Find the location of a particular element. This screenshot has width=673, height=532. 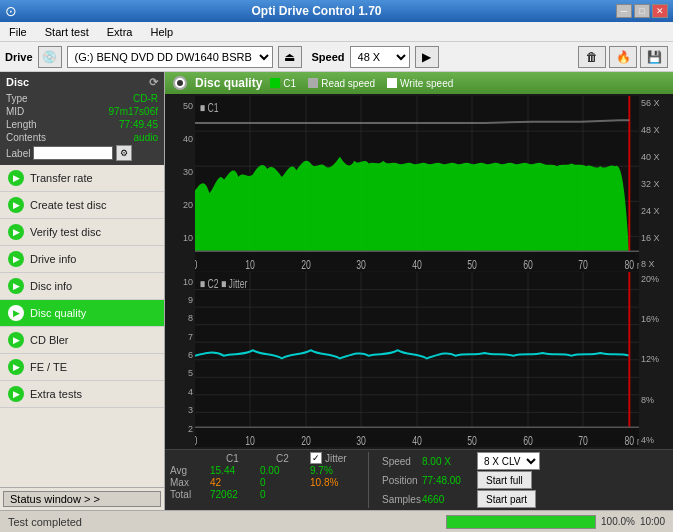

transfer-rate-label: Transfer rate is located at coordinates (62, 178).